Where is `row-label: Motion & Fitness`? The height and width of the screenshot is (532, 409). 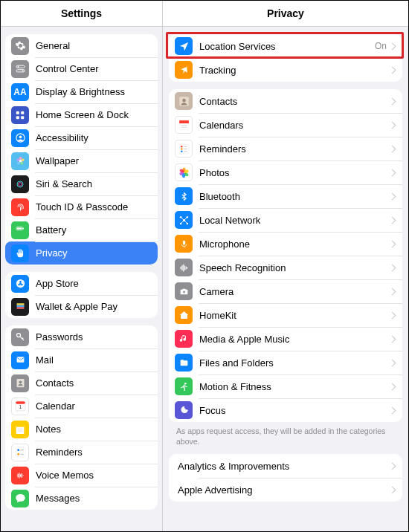 row-label: Motion & Fitness is located at coordinates (294, 386).